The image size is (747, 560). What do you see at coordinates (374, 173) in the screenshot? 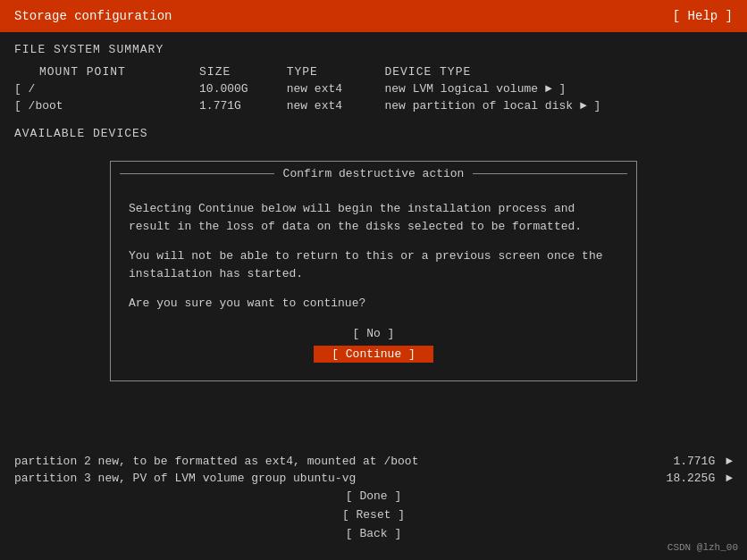
I see `modal-title: Confirm destructive action` at bounding box center [374, 173].